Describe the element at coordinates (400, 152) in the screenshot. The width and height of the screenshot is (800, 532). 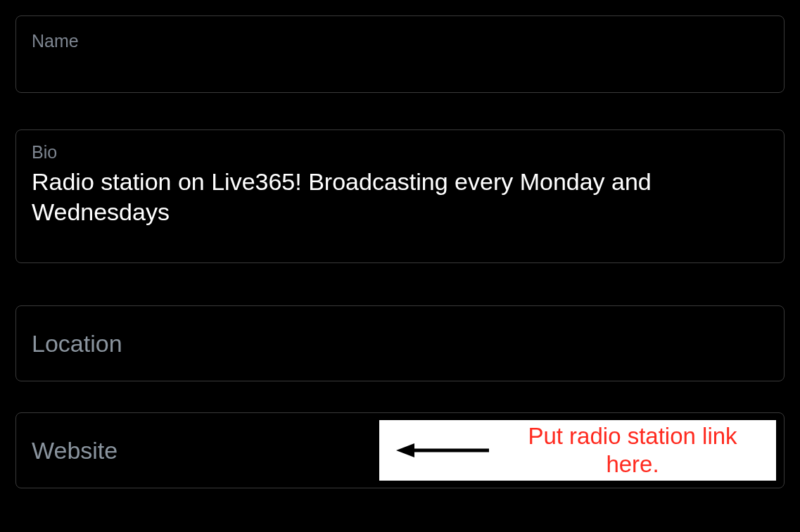
I see `bio-label: Bio` at that location.